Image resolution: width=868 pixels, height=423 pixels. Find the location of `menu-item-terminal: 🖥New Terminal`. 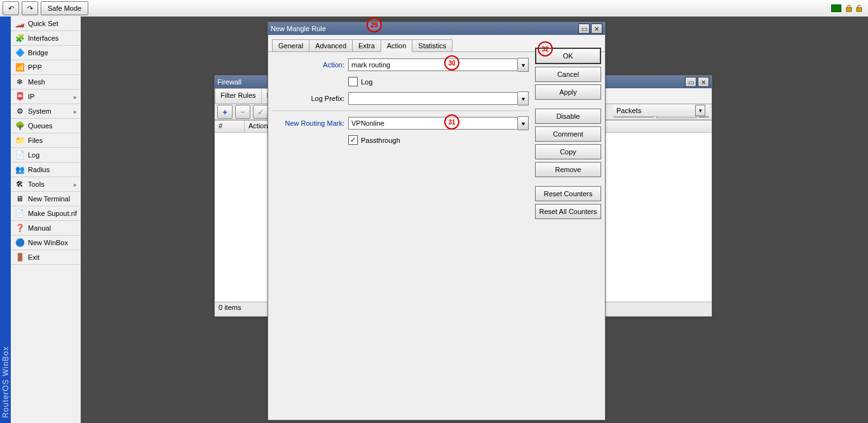

menu-item-terminal: 🖥New Terminal is located at coordinates (46, 199).